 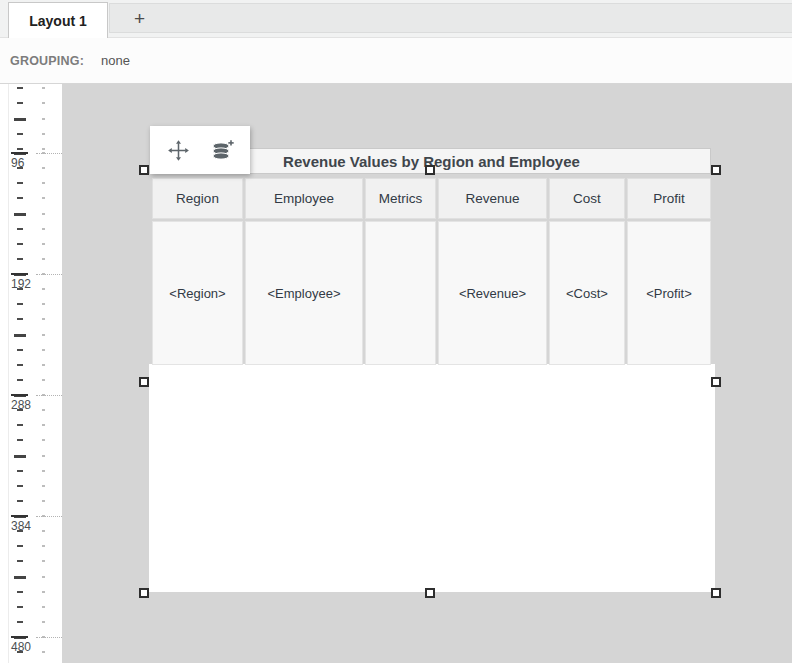 What do you see at coordinates (400, 293) in the screenshot?
I see `data-cell-metrics` at bounding box center [400, 293].